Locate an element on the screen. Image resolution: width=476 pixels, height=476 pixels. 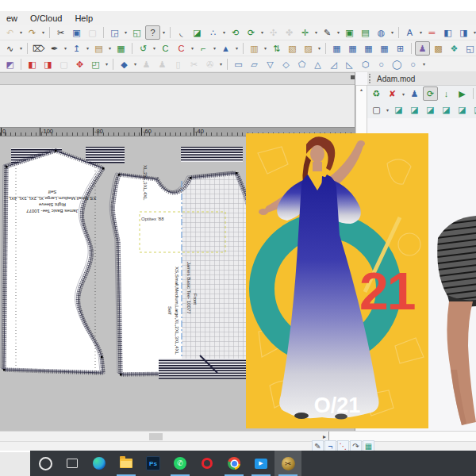
seam-outer-icon: ⟲ is located at coordinates (235, 33).